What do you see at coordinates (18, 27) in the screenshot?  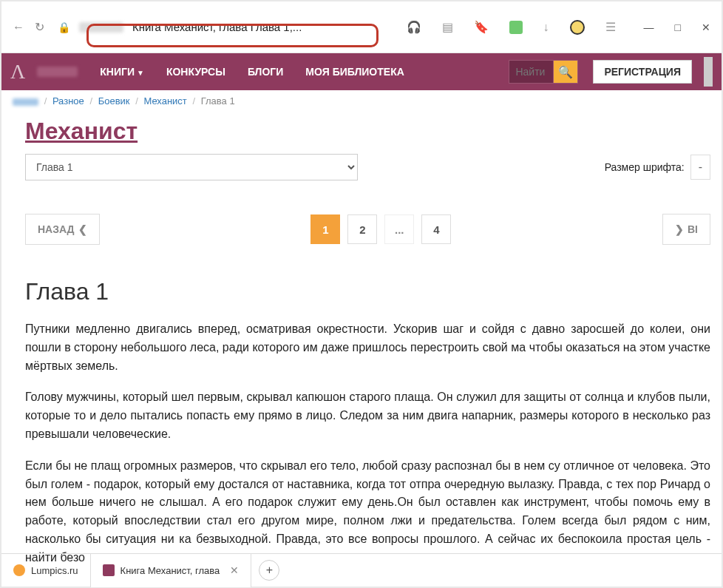 I see `back-arrow-icon: ←` at bounding box center [18, 27].